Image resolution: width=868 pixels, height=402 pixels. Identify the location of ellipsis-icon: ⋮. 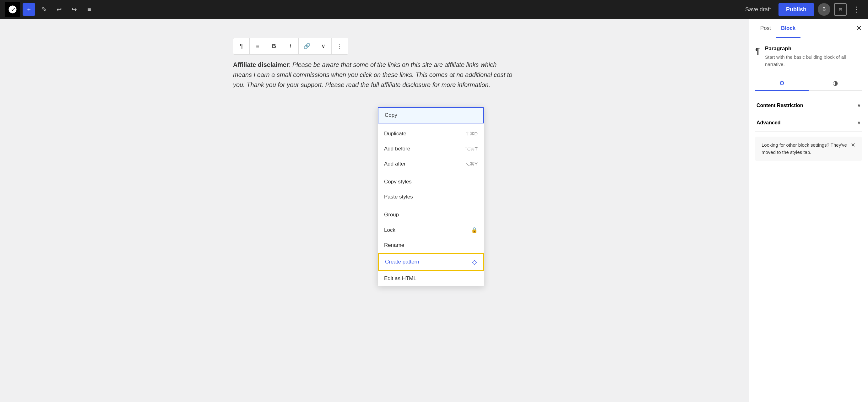
(340, 46).